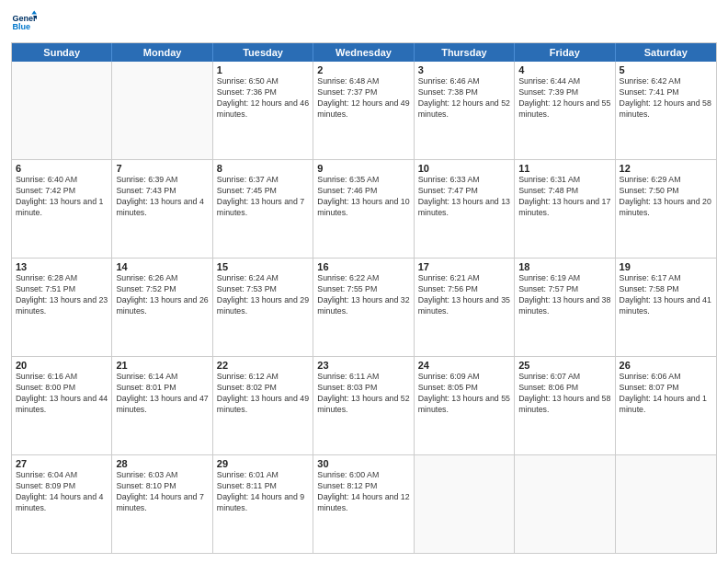 This screenshot has height=563, width=728. I want to click on day-cell-5: 5Sunrise: 6:42 AMSunset: 7:41 PMDaylight…, so click(665, 110).